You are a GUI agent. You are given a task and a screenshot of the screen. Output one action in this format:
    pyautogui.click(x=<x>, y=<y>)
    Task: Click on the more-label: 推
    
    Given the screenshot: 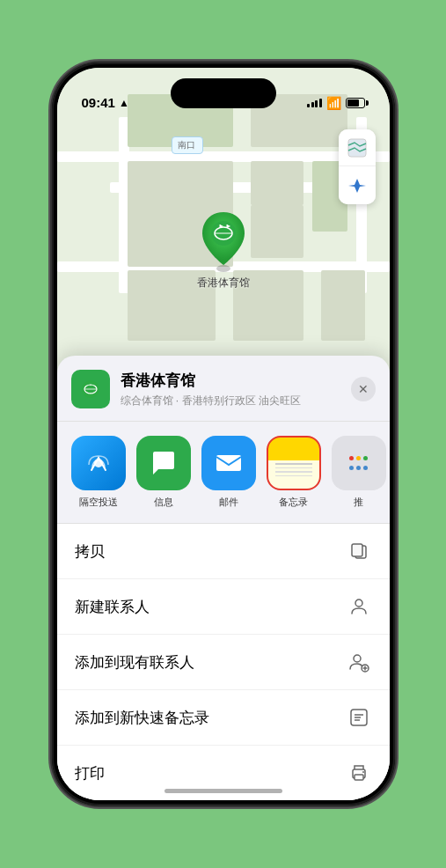 What is the action you would take?
    pyautogui.click(x=359, y=502)
    